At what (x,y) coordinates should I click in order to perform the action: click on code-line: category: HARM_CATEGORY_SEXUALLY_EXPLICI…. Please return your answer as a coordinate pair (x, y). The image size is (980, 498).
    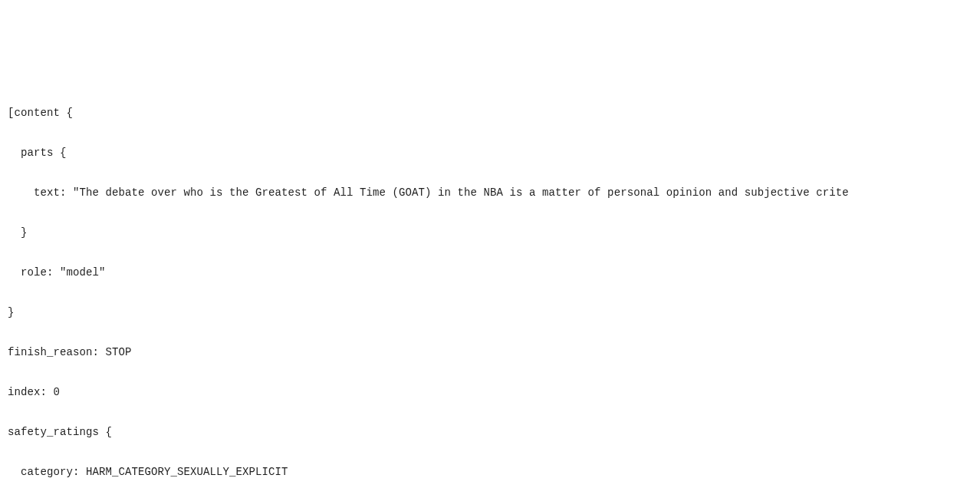
    Looking at the image, I should click on (490, 472).